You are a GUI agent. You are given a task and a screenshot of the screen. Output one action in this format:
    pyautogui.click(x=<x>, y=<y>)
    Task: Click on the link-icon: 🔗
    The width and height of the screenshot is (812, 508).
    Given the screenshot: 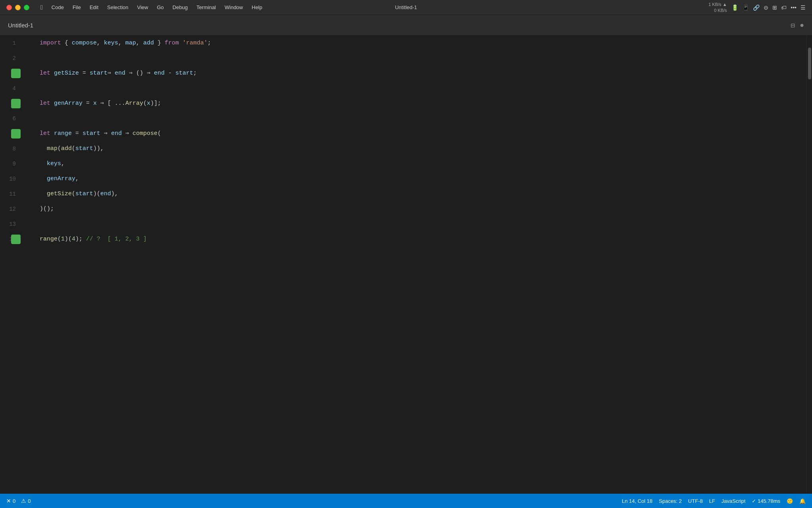 What is the action you would take?
    pyautogui.click(x=756, y=8)
    